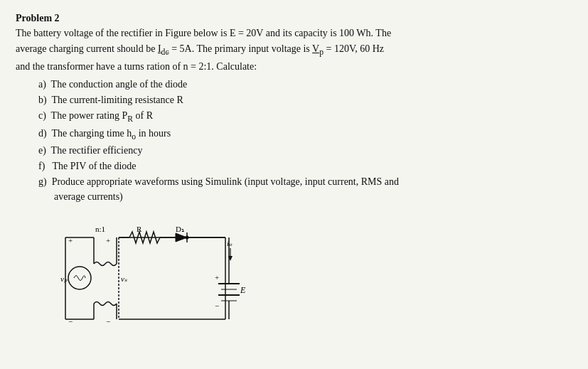  What do you see at coordinates (180, 229) in the screenshot?
I see `svg-text: D₁` at bounding box center [180, 229].